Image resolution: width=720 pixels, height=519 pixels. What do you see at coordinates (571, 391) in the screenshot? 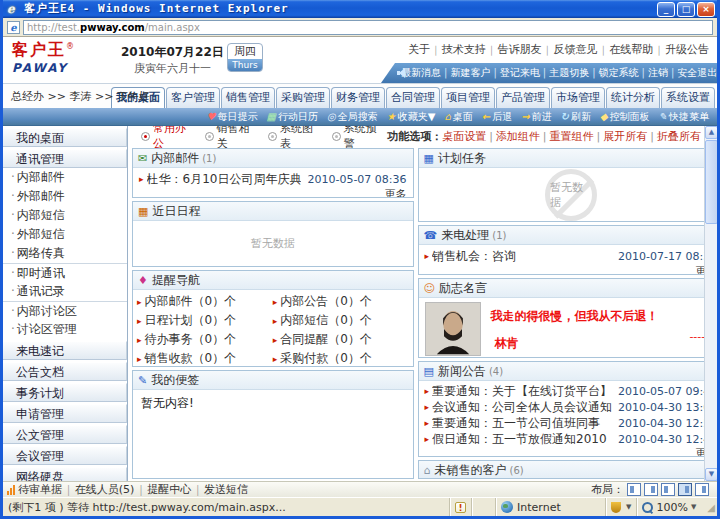
I see `news-item: ▸ 重要通知：关于【在线订货平台】 2010-05-07 09:45` at bounding box center [571, 391].